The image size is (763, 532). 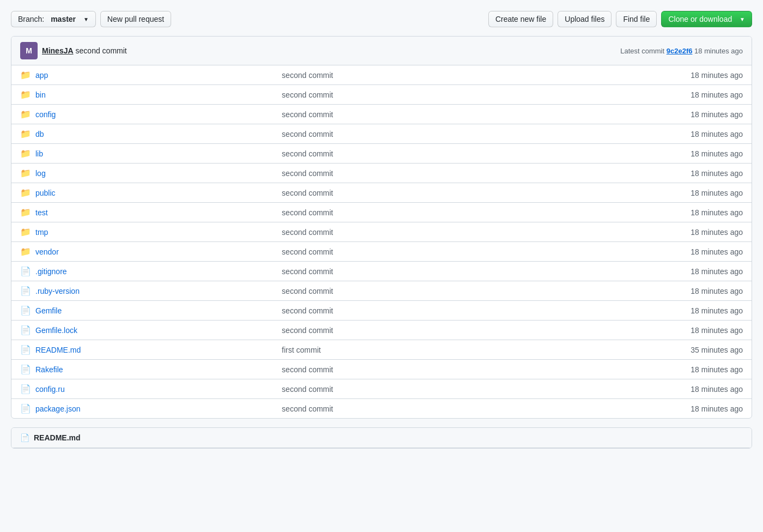 I want to click on file-link: Rakefile, so click(x=49, y=370).